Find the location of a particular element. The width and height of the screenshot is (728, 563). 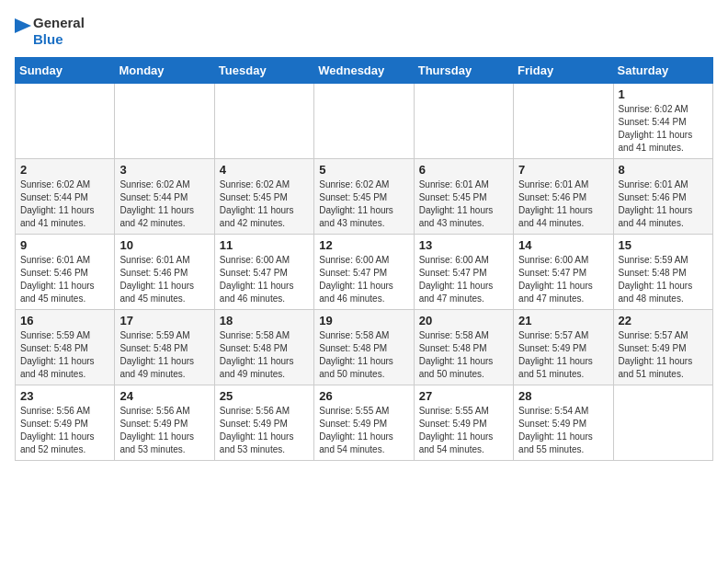

weekday-header-saturday: Saturday is located at coordinates (663, 71).